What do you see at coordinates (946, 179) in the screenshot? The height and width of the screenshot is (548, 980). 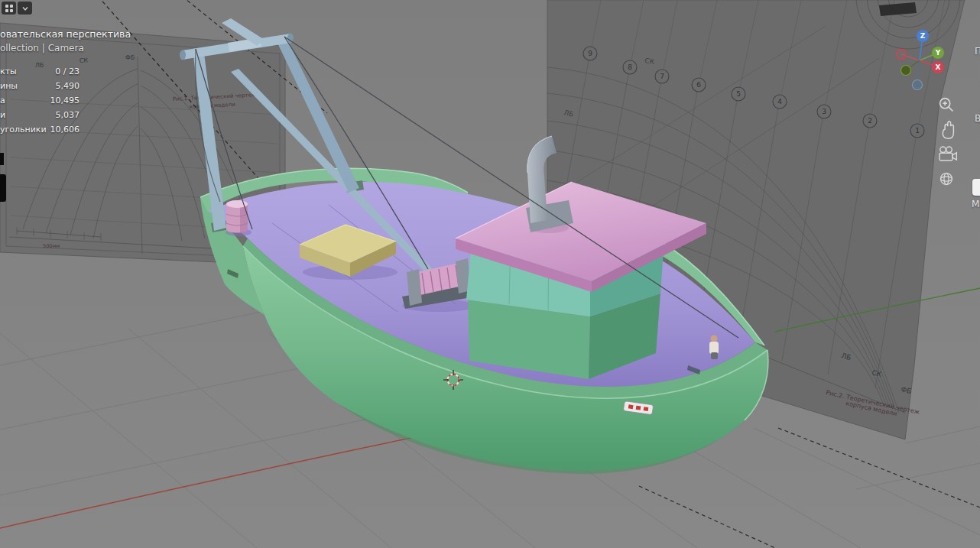 I see `globe-grid-icon` at bounding box center [946, 179].